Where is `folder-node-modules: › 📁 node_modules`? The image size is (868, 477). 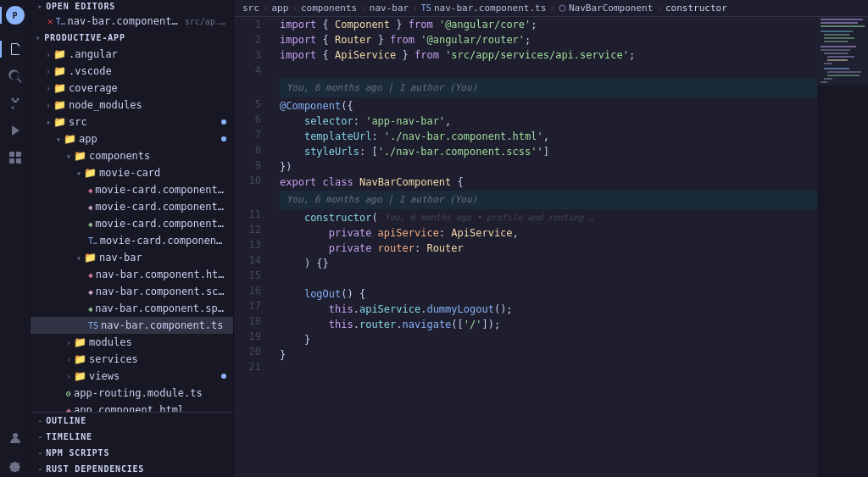
folder-node-modules: › 📁 node_modules is located at coordinates (132, 105).